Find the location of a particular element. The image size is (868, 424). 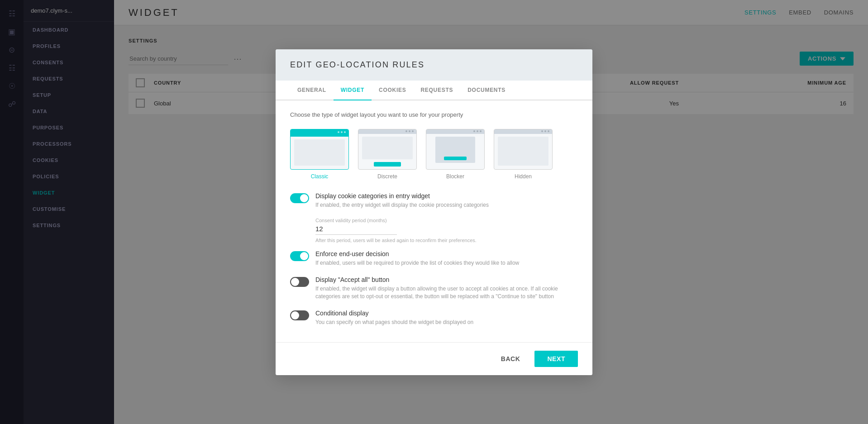

back-button: BACK is located at coordinates (510, 359).